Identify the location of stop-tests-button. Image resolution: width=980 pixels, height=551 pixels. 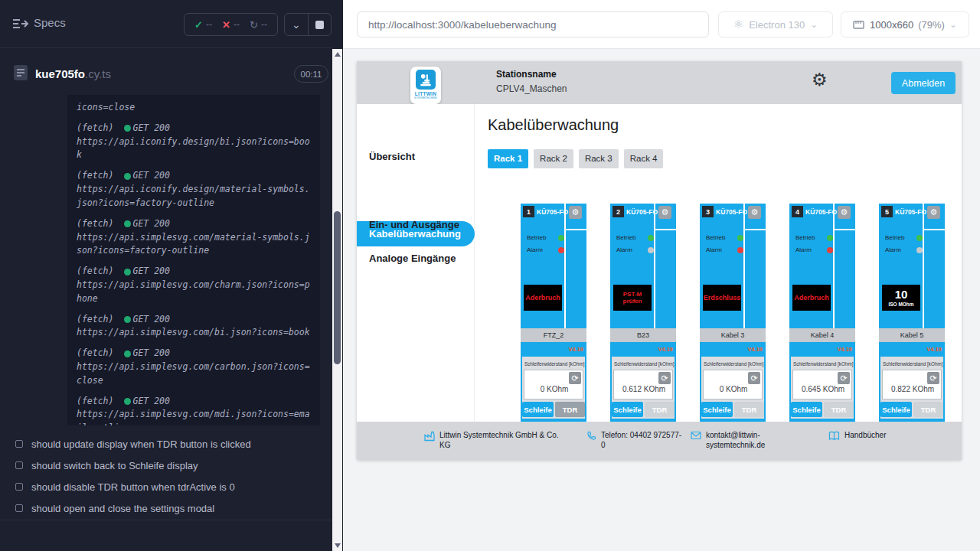
(320, 24).